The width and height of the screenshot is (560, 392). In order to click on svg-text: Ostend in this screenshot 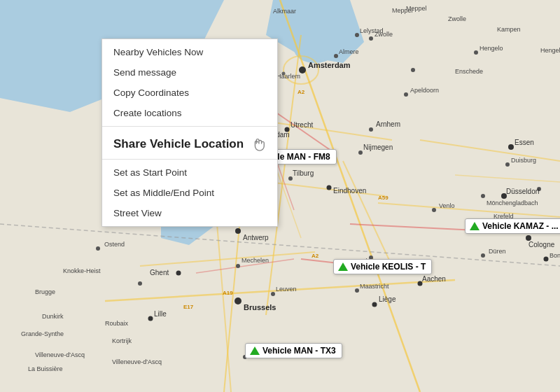, I will do `click(115, 244)`.